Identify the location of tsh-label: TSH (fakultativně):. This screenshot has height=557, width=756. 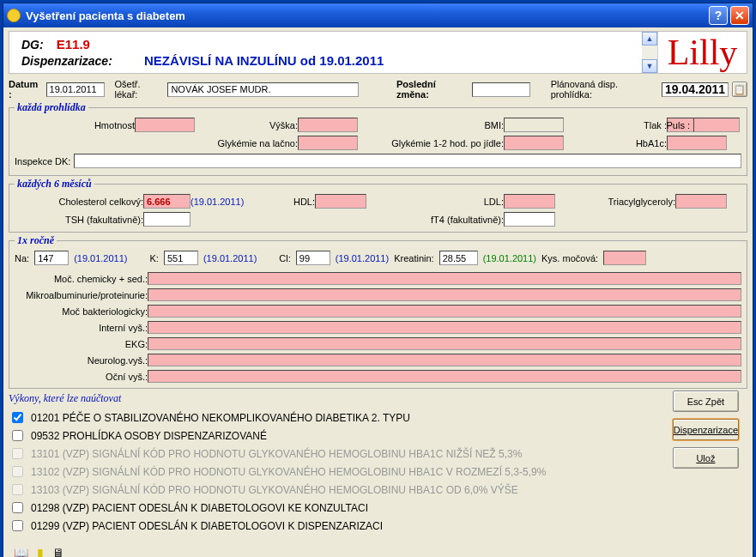
(79, 220).